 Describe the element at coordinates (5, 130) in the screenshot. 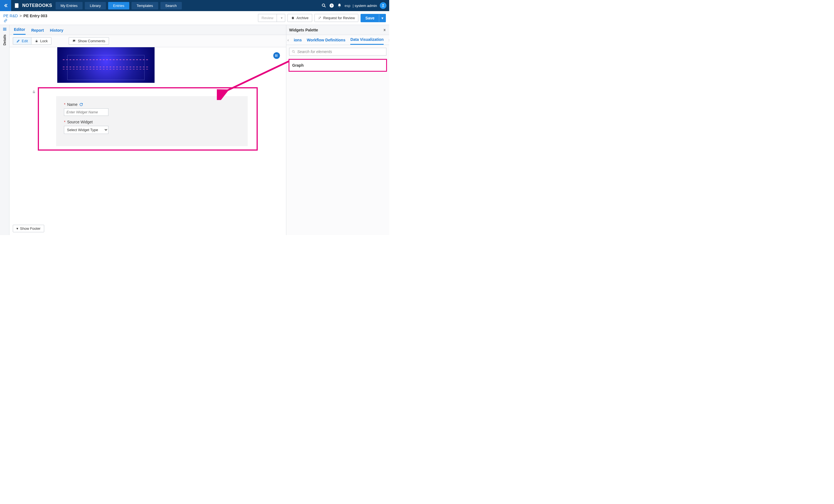

I see `details-rail: Details` at that location.